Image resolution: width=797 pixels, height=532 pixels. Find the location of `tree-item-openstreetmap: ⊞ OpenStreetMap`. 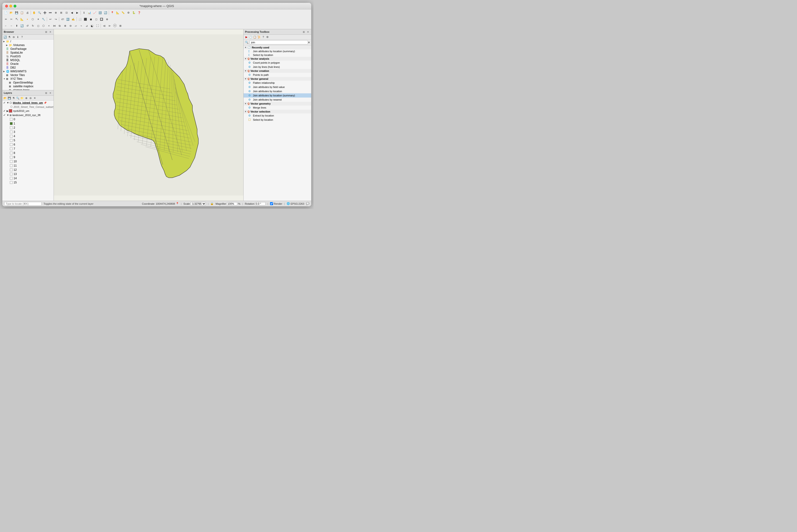

tree-item-openstreetmap: ⊞ OpenStreetMap is located at coordinates (28, 83).